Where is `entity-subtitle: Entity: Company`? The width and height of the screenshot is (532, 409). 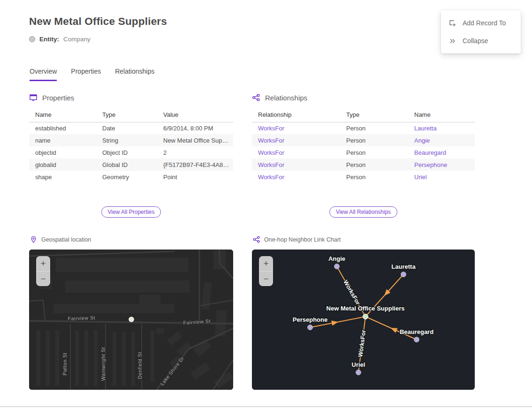 entity-subtitle: Entity: Company is located at coordinates (60, 39).